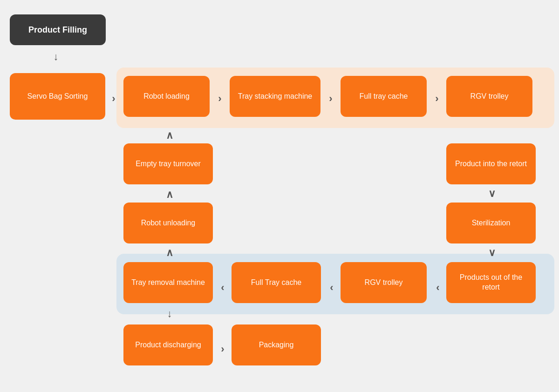  Describe the element at coordinates (223, 288) in the screenshot. I see `arrow-full-tray-to-tray-removal: ‹` at that location.